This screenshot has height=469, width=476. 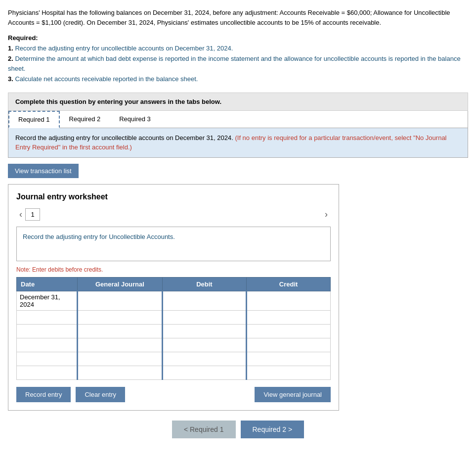 I want to click on journal-table: Date General Journal Debit Credit Decemb…, so click(x=173, y=328).